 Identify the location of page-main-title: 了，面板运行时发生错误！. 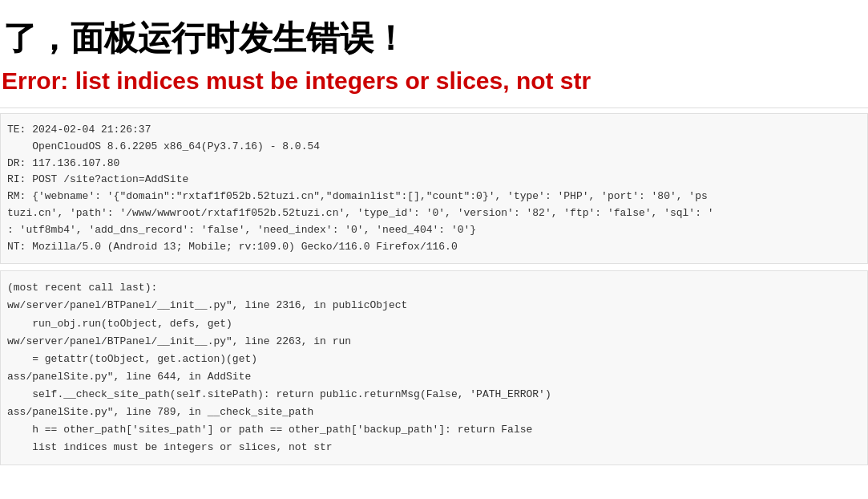
(434, 39).